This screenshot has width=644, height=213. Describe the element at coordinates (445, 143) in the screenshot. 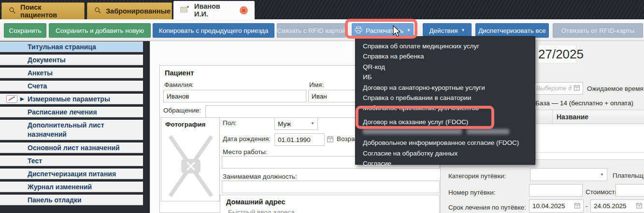

I see `menu-item-informed-consent-fdoc: Добровольное информированное согласие (F…` at that location.